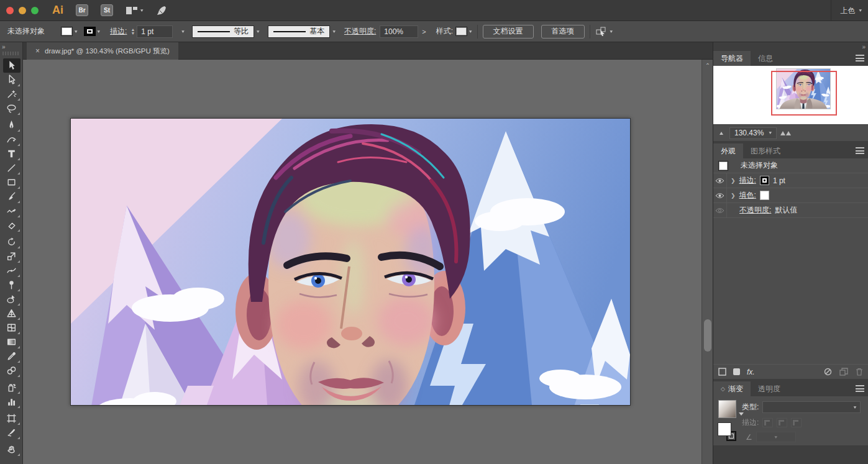 This screenshot has height=464, width=868. Describe the element at coordinates (748, 180) in the screenshot. I see `stroke-row-label: 描边:` at that location.